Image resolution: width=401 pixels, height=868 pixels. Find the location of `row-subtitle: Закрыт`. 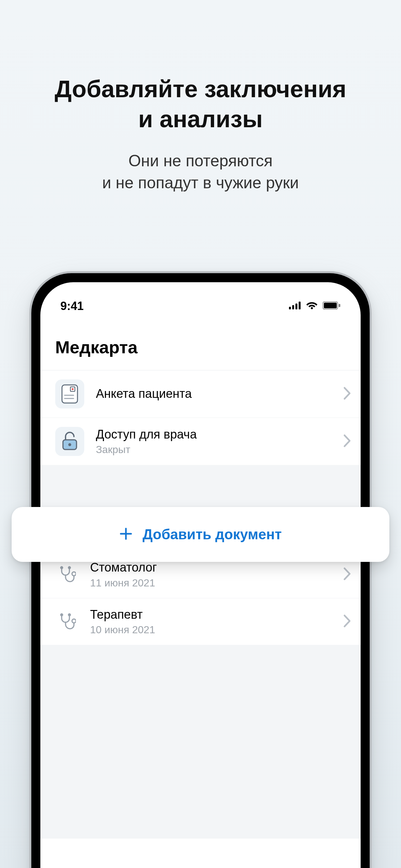

row-subtitle: Закрыт is located at coordinates (214, 450).